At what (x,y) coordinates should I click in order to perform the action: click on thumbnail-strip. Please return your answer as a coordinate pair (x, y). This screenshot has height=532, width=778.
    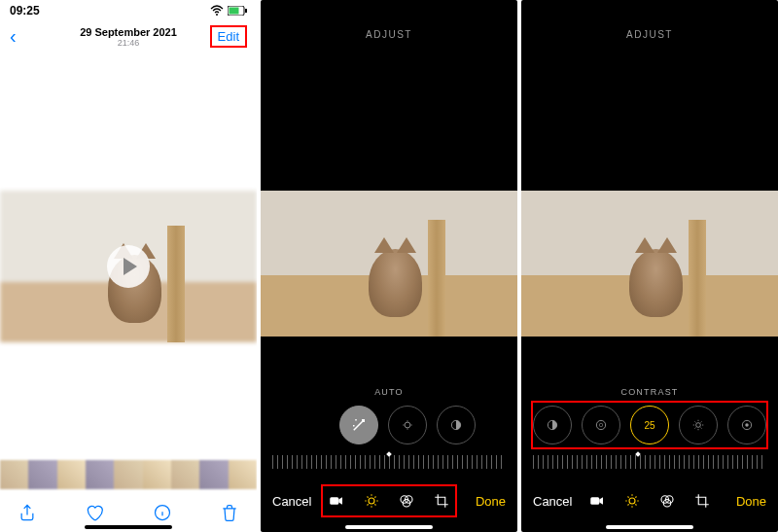
    Looking at the image, I should click on (128, 475).